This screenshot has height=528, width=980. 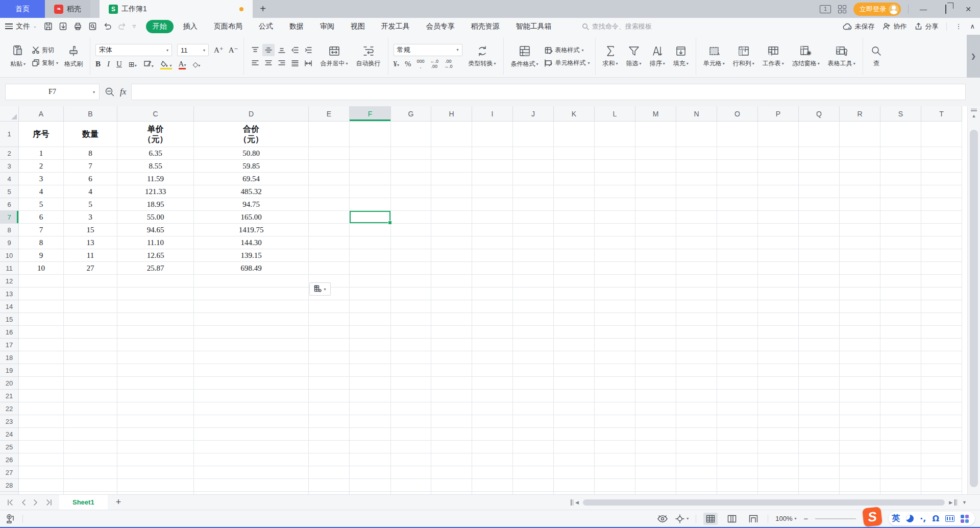 I want to click on row-header-5: 5, so click(x=9, y=192).